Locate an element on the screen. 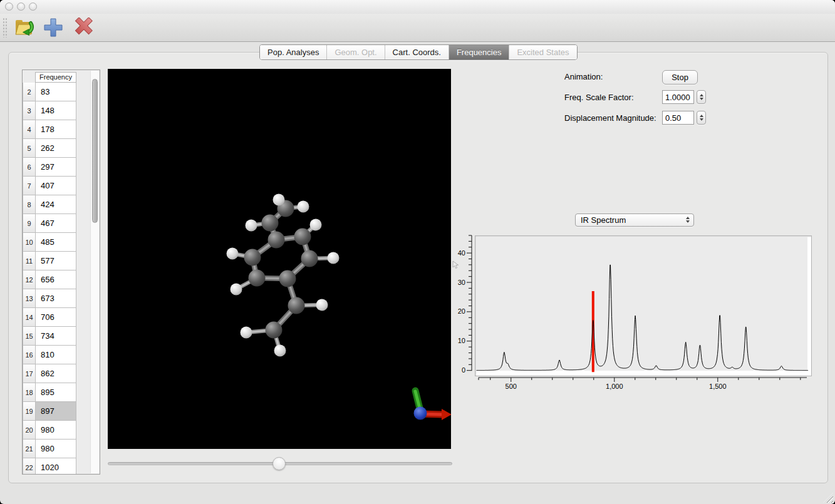 The image size is (835, 504). toolbar-drag-handle is located at coordinates (5, 28).